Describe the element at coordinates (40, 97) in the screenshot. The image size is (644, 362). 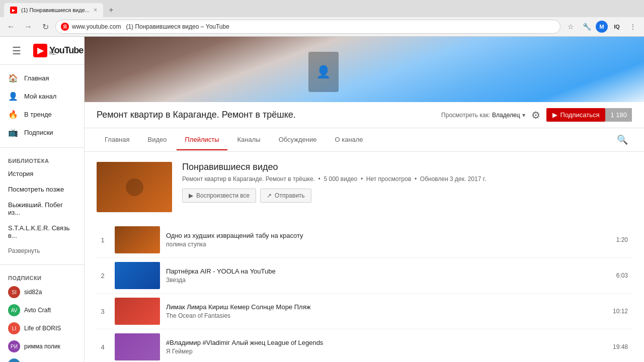
I see `sidebar-item-my-channel-label: Мой канал` at that location.